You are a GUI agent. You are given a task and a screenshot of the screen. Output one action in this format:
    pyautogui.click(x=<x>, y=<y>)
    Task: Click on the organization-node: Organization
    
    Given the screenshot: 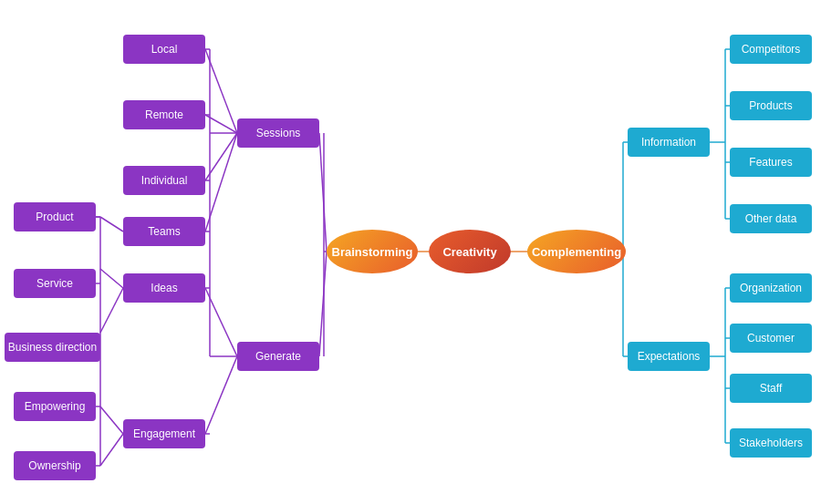 What is the action you would take?
    pyautogui.click(x=771, y=288)
    